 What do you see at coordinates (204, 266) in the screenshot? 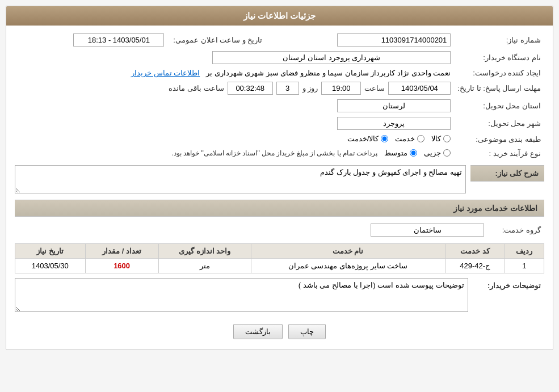
I see `cell-unit: متر` at bounding box center [204, 266].